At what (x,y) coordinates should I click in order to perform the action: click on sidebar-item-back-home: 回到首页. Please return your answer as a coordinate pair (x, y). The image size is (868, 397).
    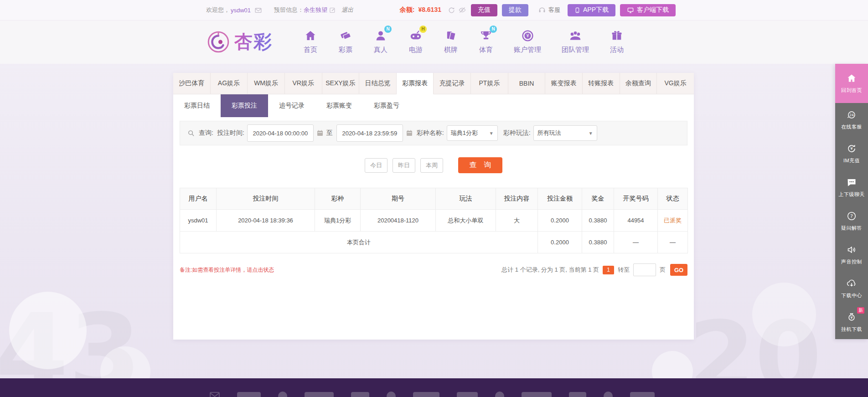
    Looking at the image, I should click on (852, 83).